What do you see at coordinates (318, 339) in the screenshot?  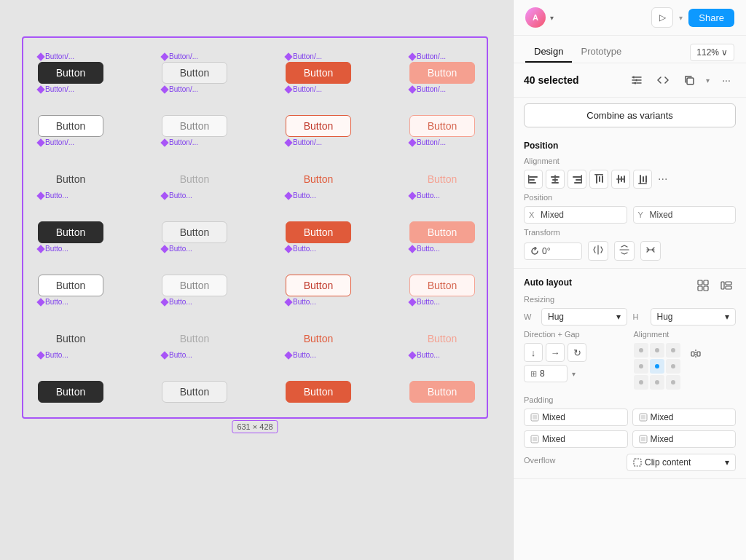 I see `btn-ghost-red-2: Button` at bounding box center [318, 339].